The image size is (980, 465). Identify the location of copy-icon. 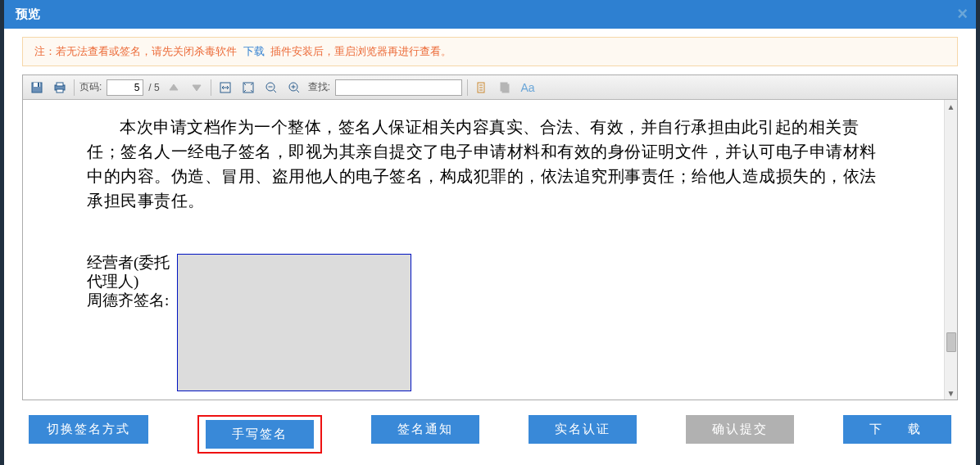
(505, 88).